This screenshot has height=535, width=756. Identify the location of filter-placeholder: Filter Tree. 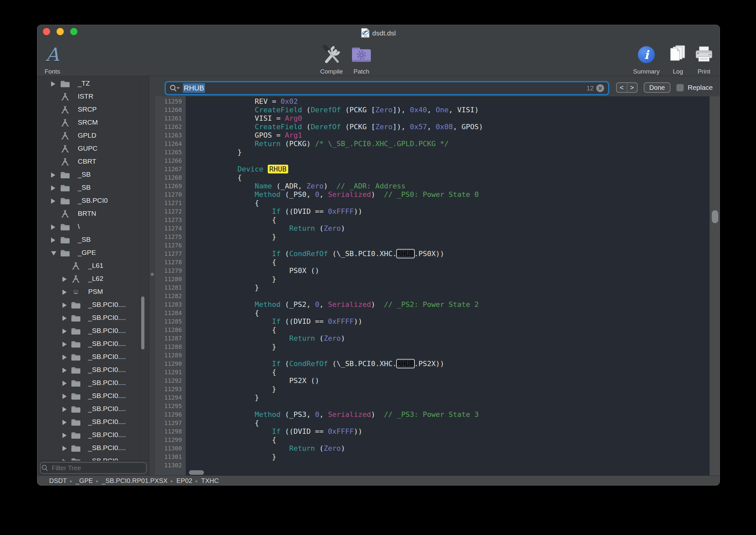
(67, 468).